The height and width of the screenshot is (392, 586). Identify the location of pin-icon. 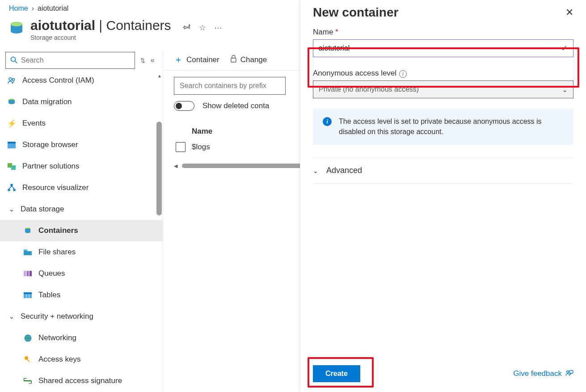
(187, 28).